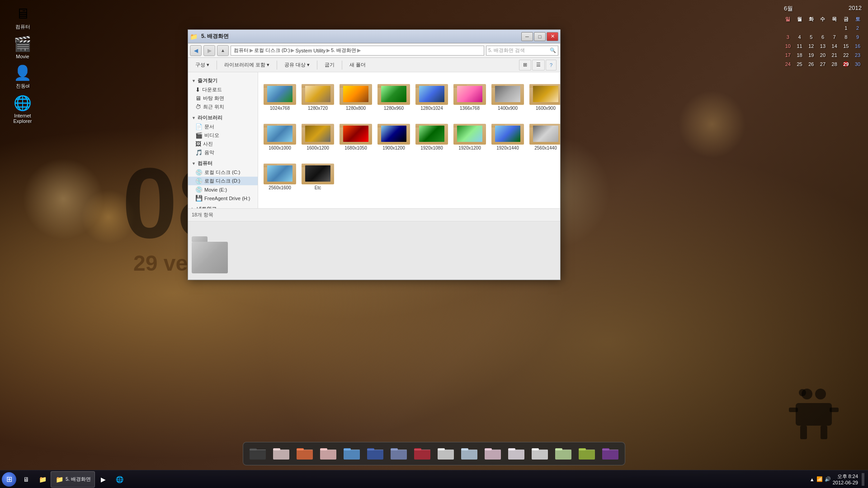 The height and width of the screenshot is (488, 868). Describe the element at coordinates (223, 198) in the screenshot. I see `sidebar-item-drive-h: 💾 FreeAgent Drive (H:)` at that location.